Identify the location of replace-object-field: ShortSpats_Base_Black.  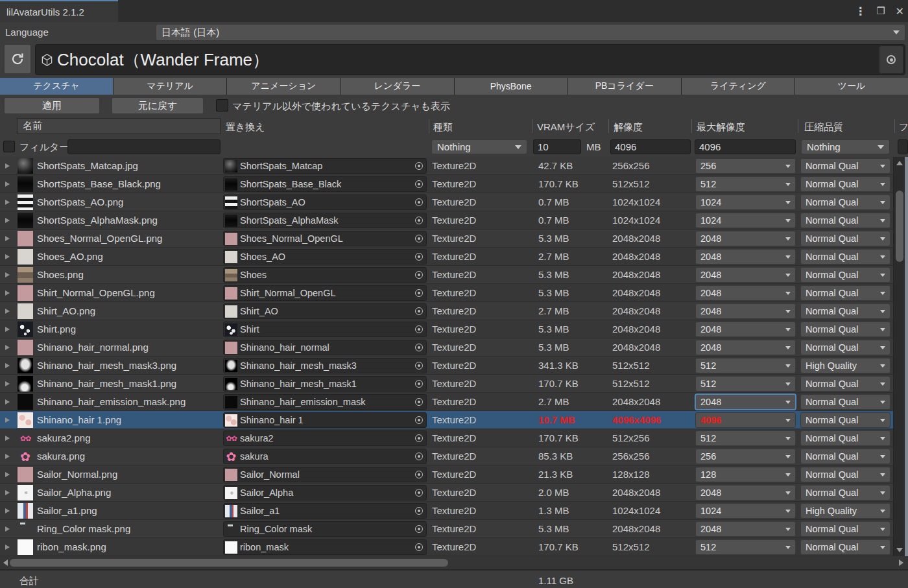
(325, 184).